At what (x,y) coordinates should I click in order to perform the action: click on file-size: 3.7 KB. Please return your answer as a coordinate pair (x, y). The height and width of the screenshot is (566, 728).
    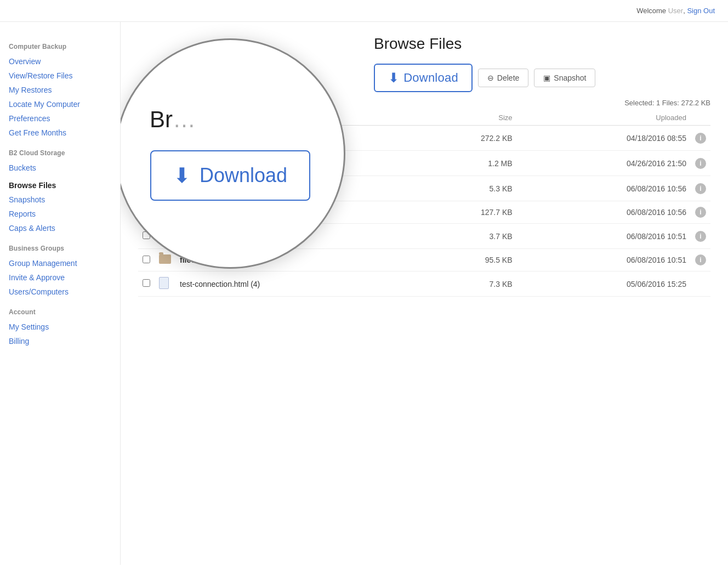
    Looking at the image, I should click on (466, 236).